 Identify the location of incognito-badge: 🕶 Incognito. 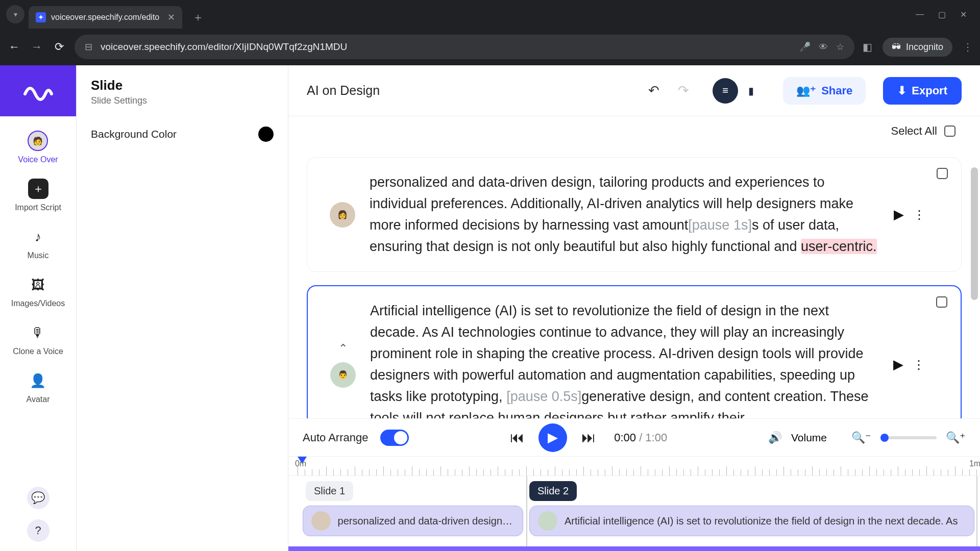
(918, 47).